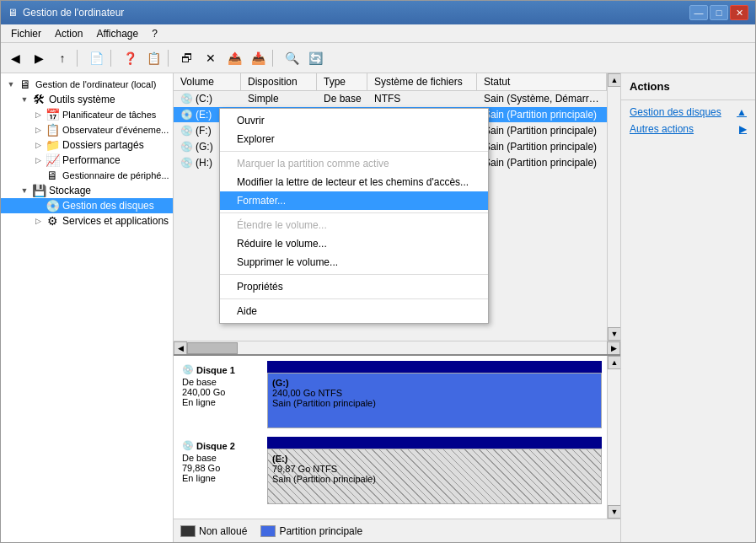 This screenshot has width=756, height=543. I want to click on col-disposition: Disposition, so click(279, 82).